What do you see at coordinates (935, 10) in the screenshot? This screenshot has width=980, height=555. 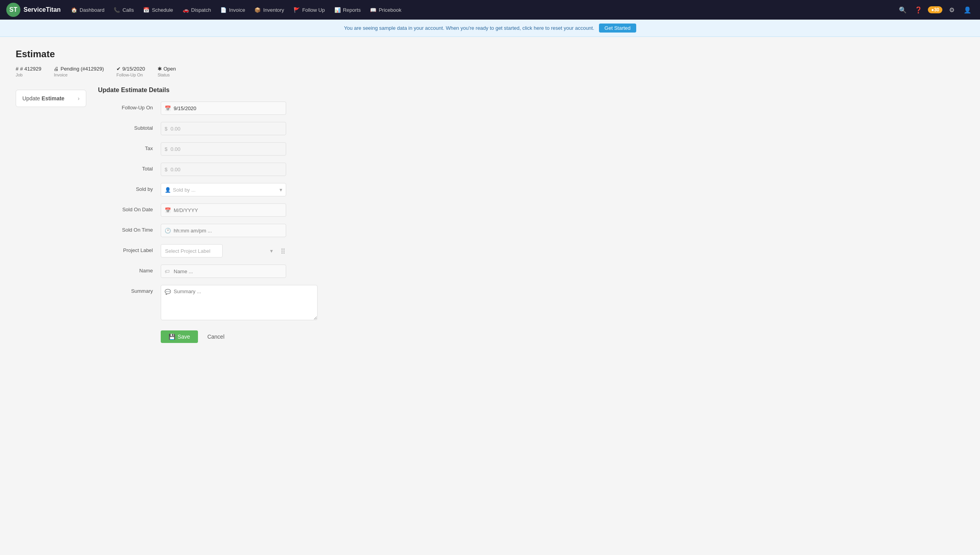 I see `nav-right: 🔍 ❓ ●30 ⚙ 👤` at bounding box center [935, 10].